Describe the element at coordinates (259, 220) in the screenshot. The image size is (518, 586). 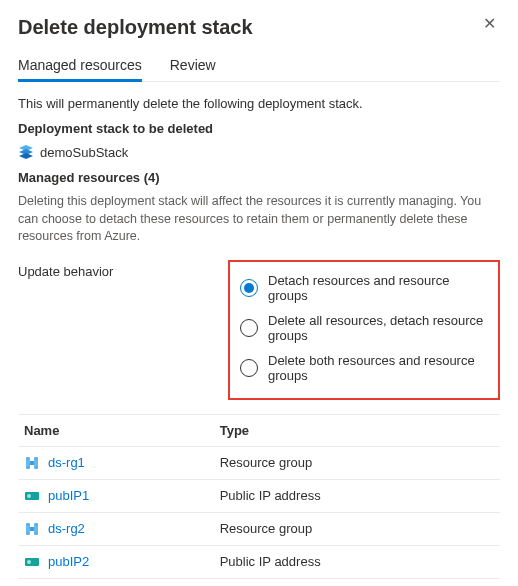
I see `managed-desc: Deleting this deployment stack will affe…` at that location.